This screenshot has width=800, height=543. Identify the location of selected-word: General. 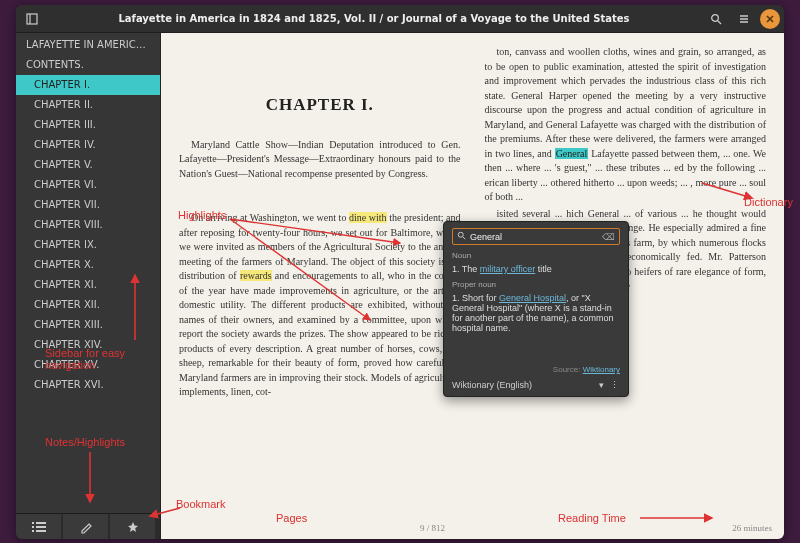
(572, 154).